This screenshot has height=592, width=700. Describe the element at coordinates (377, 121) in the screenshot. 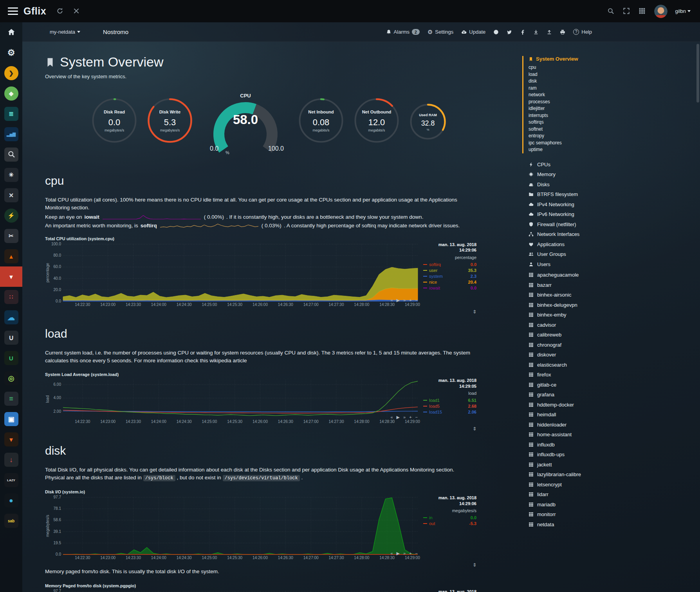

I see `net-outbound-gauge: Net Outbound12.0megabits/s` at that location.